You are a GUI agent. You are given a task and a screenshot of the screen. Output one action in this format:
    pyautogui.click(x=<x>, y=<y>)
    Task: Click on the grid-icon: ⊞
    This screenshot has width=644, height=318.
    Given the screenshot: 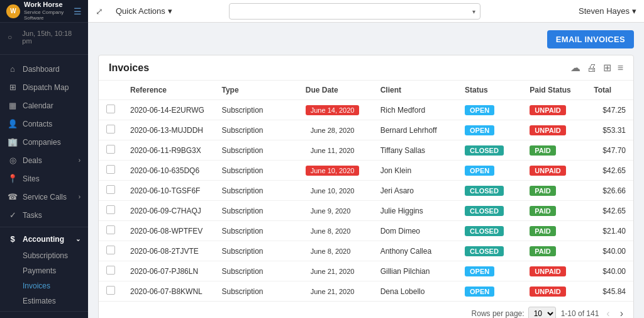 What is the action you would take?
    pyautogui.click(x=608, y=68)
    